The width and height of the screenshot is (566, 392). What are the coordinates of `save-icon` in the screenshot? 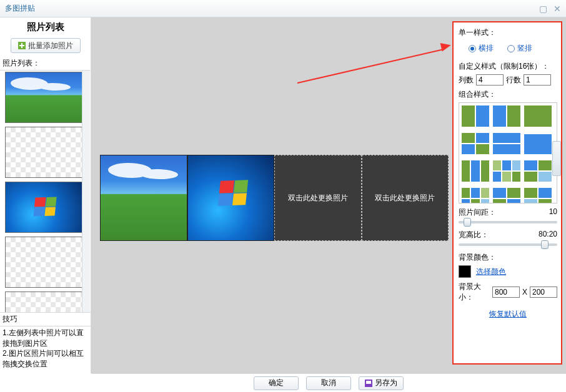 It's located at (369, 383).